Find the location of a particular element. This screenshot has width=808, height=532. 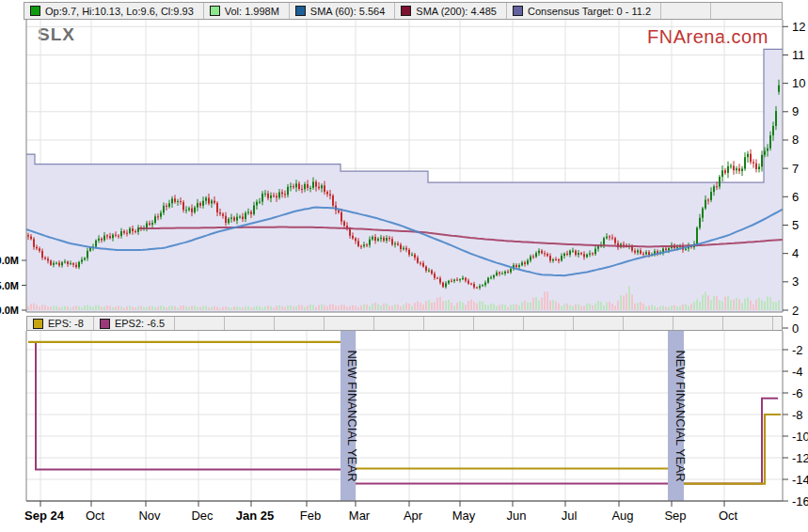

month-label: Aug is located at coordinates (623, 515).